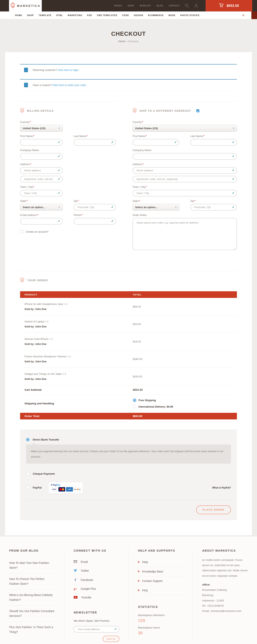  Describe the element at coordinates (185, 407) in the screenshot. I see `international-delivery-option: International Delivery: $5.90` at that location.